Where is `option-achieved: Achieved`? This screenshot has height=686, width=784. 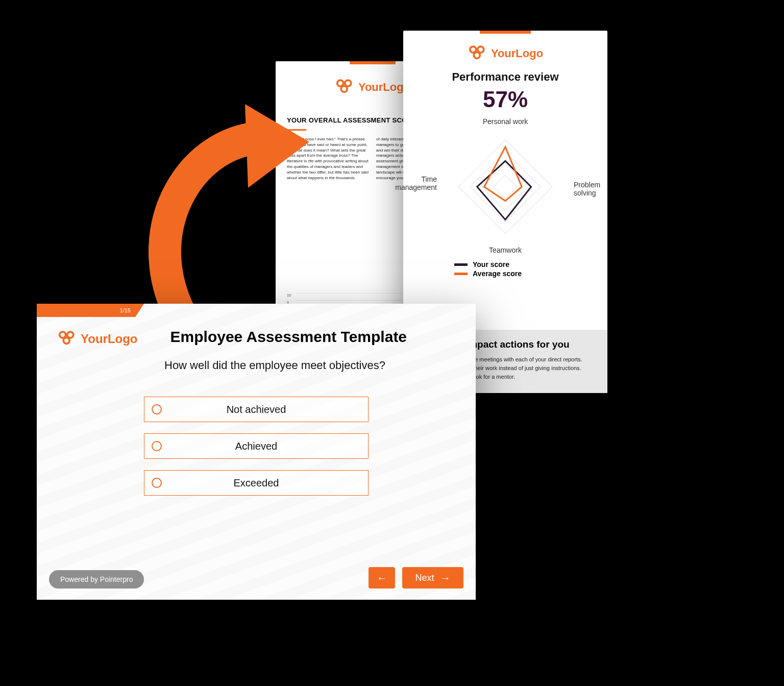 option-achieved: Achieved is located at coordinates (256, 446).